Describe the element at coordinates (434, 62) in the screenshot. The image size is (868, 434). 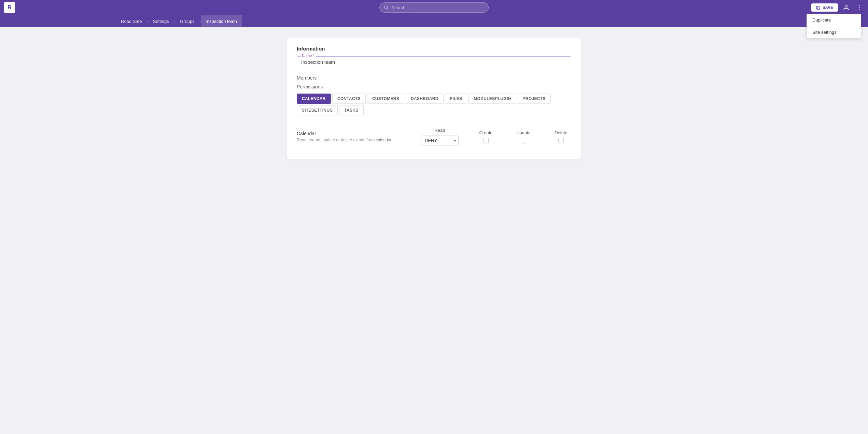
I see `name-input` at that location.